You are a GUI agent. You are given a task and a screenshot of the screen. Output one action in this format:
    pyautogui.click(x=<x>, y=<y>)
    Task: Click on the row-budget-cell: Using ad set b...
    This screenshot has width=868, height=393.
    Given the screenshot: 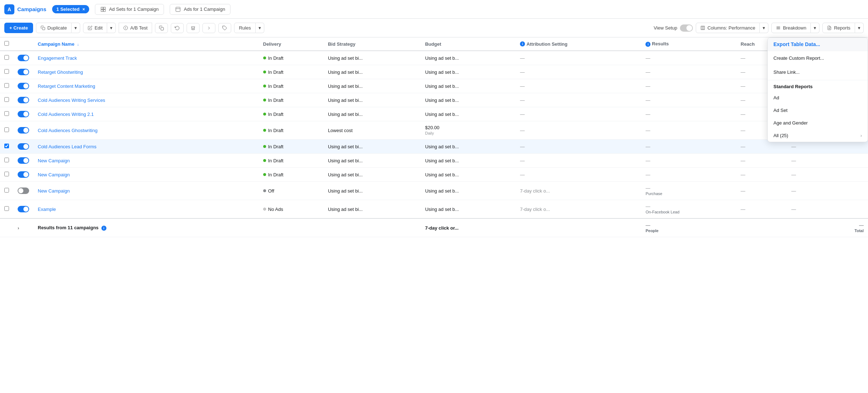 What is the action you would take?
    pyautogui.click(x=468, y=209)
    